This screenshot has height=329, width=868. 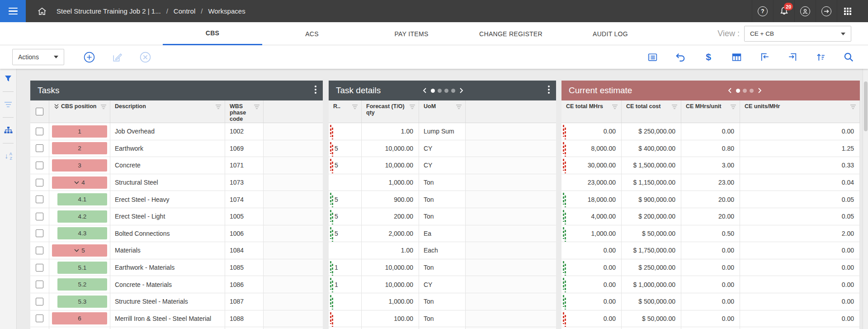 What do you see at coordinates (651, 234) in the screenshot?
I see `ce-total-cost-cell: $ 50,000.00` at bounding box center [651, 234].